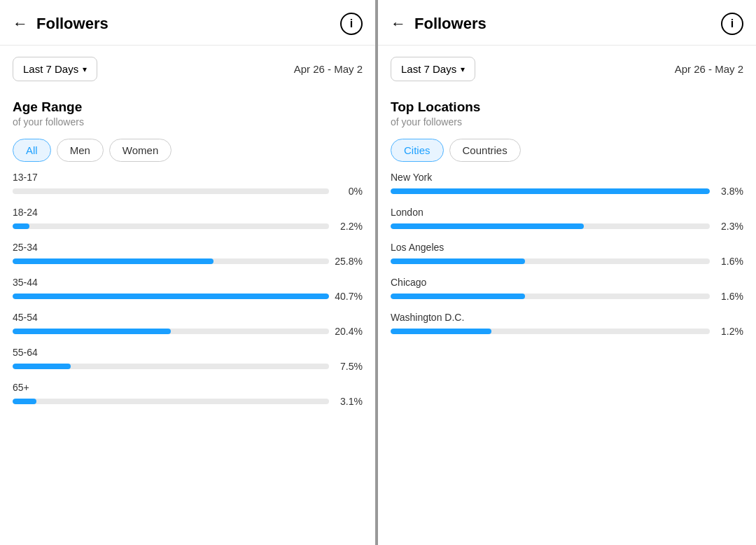 This screenshot has height=545, width=756. Describe the element at coordinates (438, 24) in the screenshot. I see `right-header-left: ← Followers` at that location.